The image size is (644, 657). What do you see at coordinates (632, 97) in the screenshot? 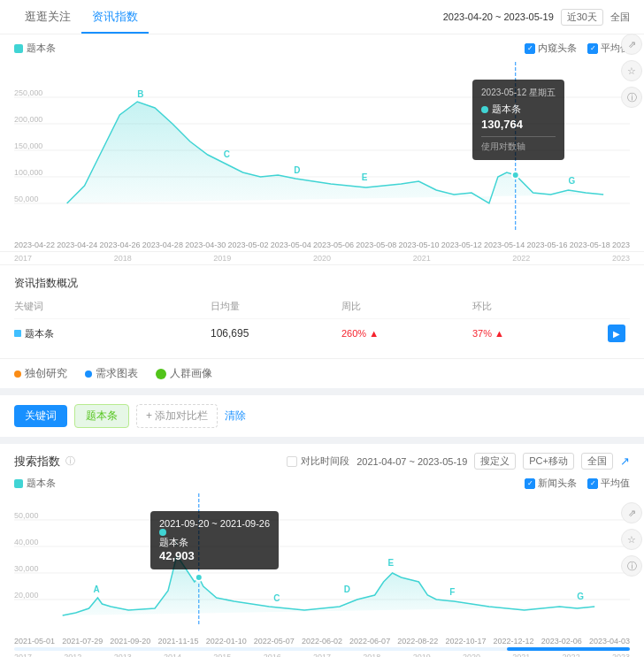
I see `info-icon: ⓘ` at bounding box center [632, 97].